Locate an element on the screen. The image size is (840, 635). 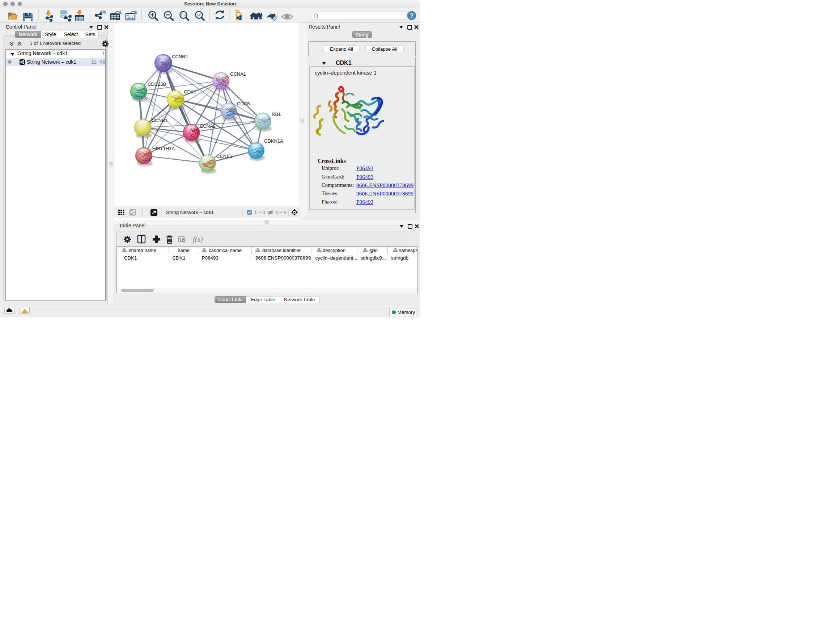
svg-text: RB1 is located at coordinates (276, 114).